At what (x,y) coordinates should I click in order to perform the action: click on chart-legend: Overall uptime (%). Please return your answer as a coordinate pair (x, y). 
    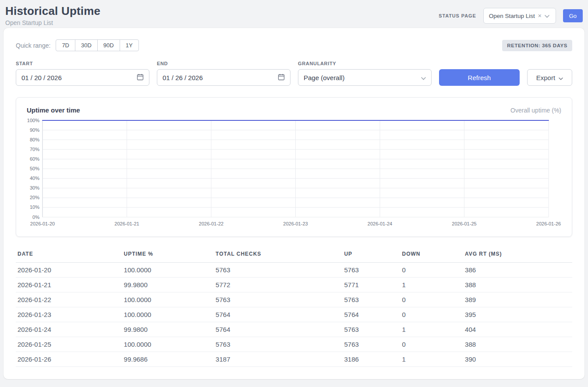
    Looking at the image, I should click on (536, 110).